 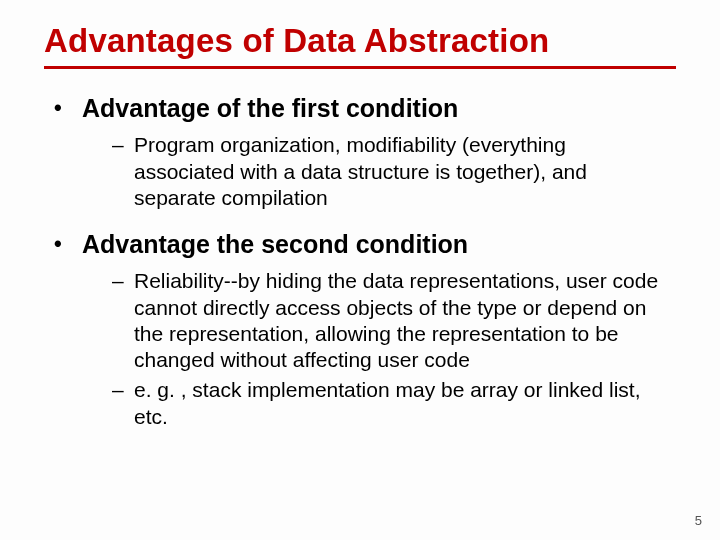 I want to click on bullet-text: Advantage of the first condition, so click(x=270, y=108).